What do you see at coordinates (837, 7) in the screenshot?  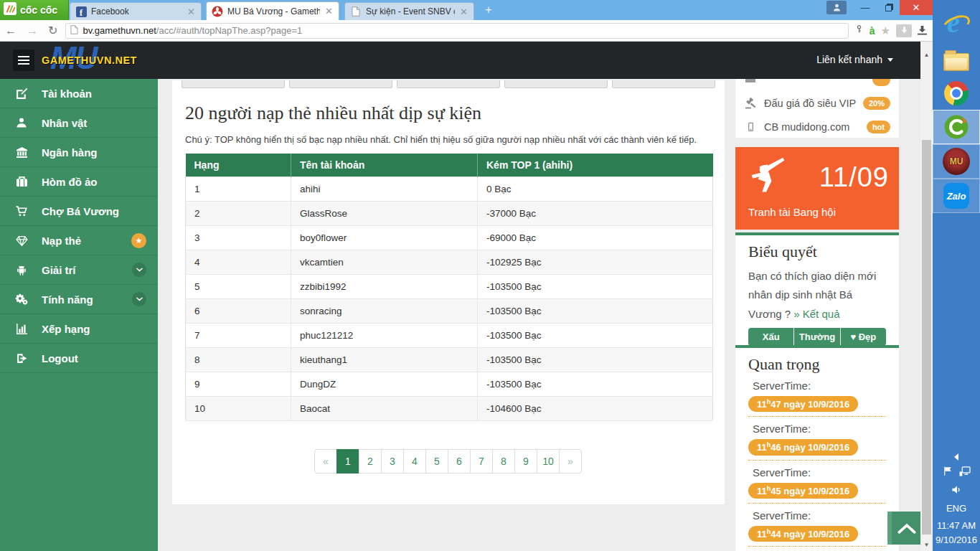 I see `profile-button` at bounding box center [837, 7].